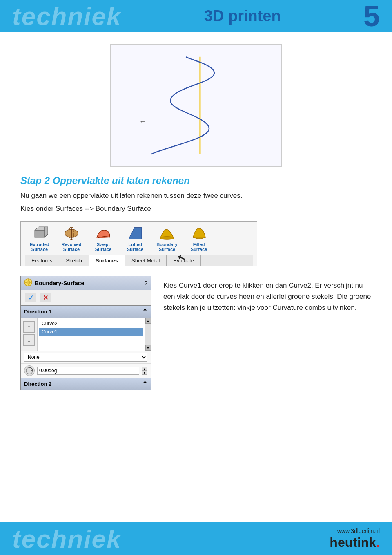  Describe the element at coordinates (40, 233) in the screenshot. I see `extruded-surface-icon` at that location.